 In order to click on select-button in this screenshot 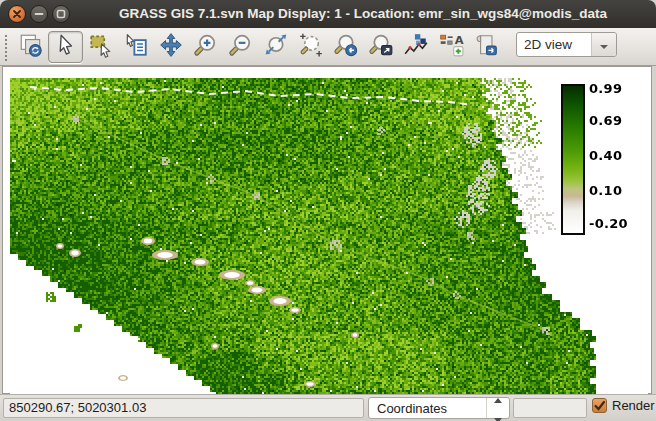, I will do `click(100, 47)`.